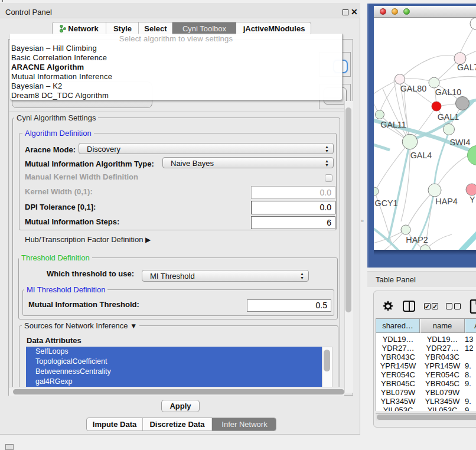  I want to click on svg-text: GAL1, so click(449, 117).